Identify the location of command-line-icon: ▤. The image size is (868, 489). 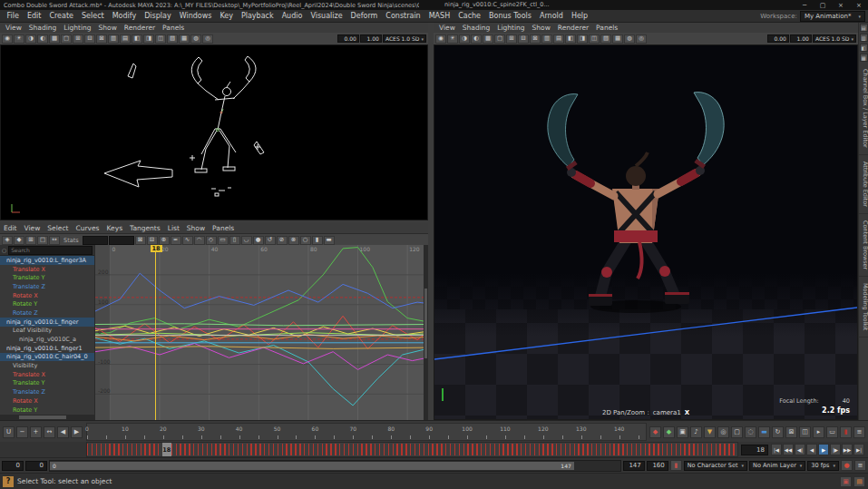
(860, 482).